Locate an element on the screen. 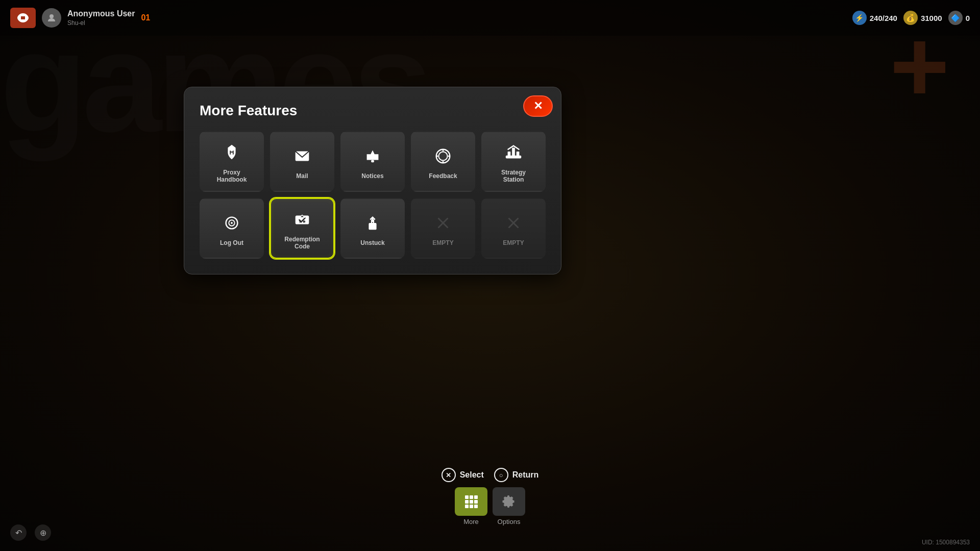 The image size is (980, 551). empty-2-label: EMPTY is located at coordinates (513, 243).